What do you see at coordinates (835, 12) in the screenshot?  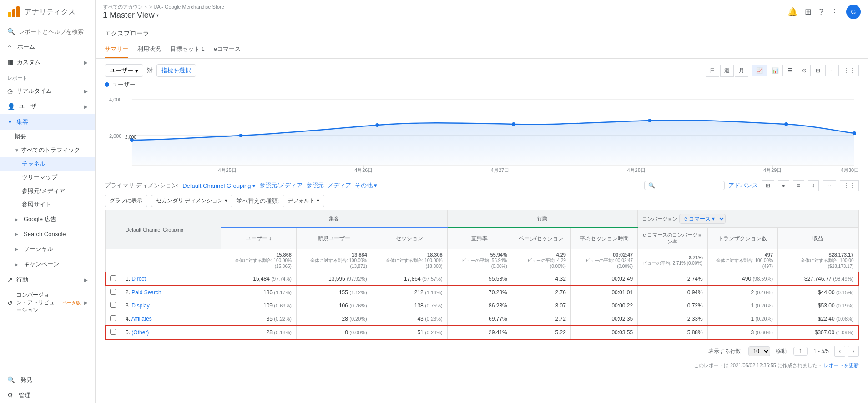 I see `more-icon: ⋮` at bounding box center [835, 12].